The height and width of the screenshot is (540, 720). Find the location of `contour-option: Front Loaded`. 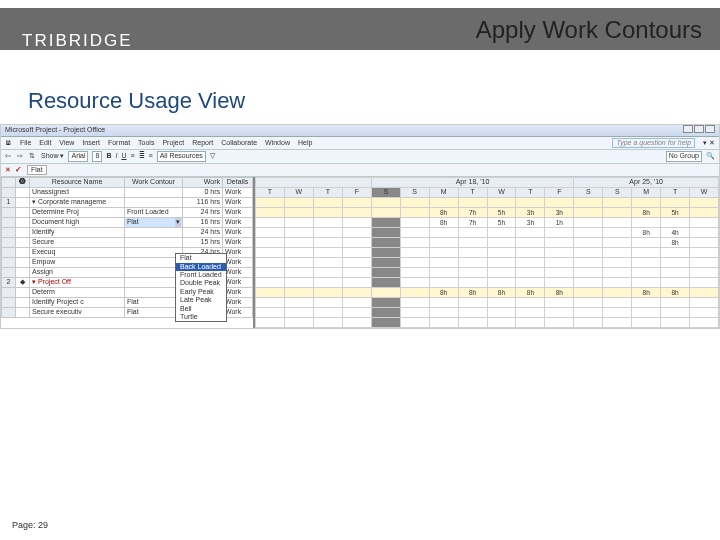

contour-option: Front Loaded is located at coordinates (201, 275).